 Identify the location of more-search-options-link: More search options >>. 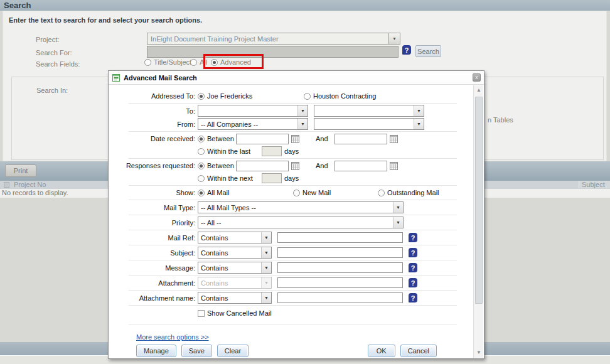
(173, 337).